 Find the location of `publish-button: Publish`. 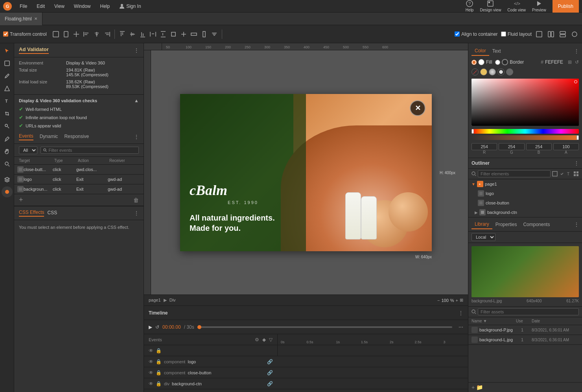

publish-button: Publish is located at coordinates (565, 6).